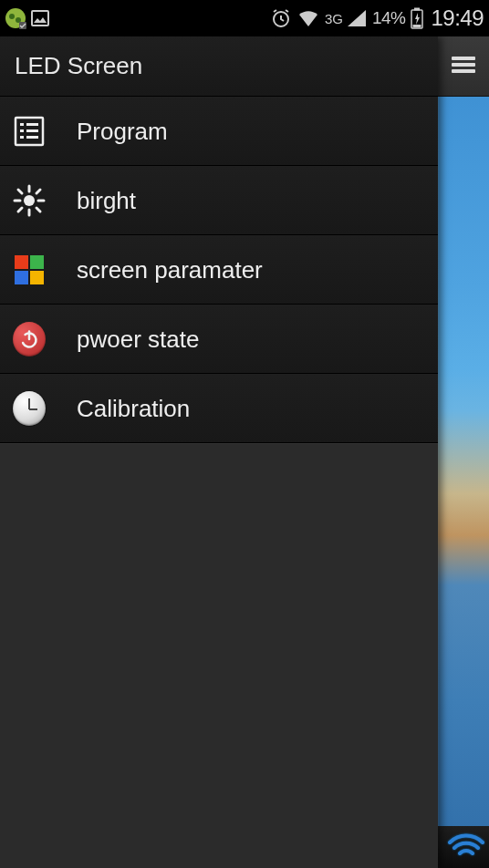  What do you see at coordinates (281, 18) in the screenshot?
I see `alarm-icon` at bounding box center [281, 18].